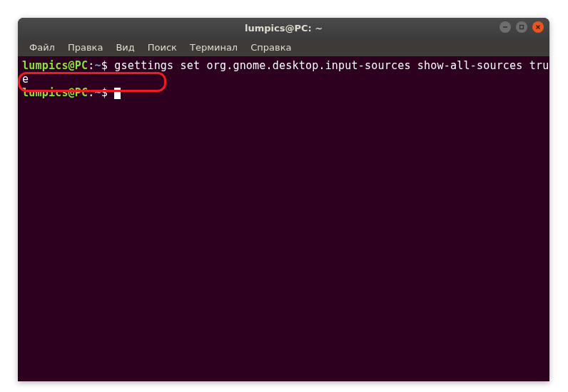  I want to click on menu-terminal: Терминал, so click(214, 47).